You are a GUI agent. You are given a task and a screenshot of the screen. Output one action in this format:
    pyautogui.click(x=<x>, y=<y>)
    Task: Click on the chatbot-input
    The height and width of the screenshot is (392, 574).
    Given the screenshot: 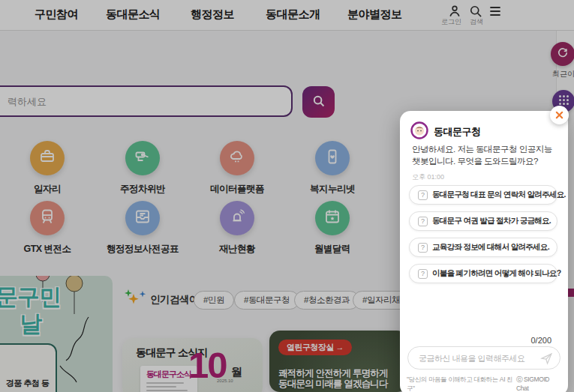 What is the action you would take?
    pyautogui.click(x=484, y=358)
    